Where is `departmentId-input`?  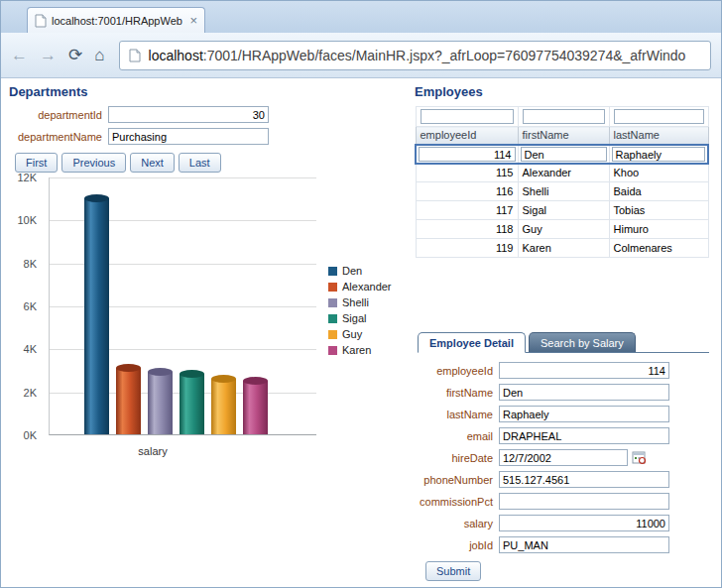 departmentId-input is located at coordinates (188, 115).